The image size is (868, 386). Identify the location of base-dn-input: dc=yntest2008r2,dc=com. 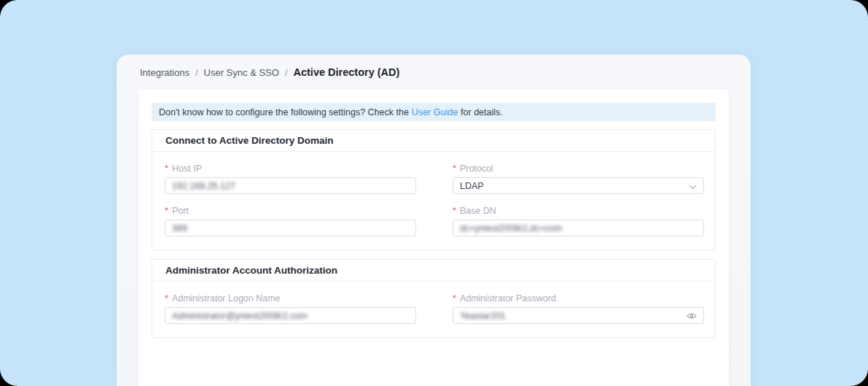
(579, 228).